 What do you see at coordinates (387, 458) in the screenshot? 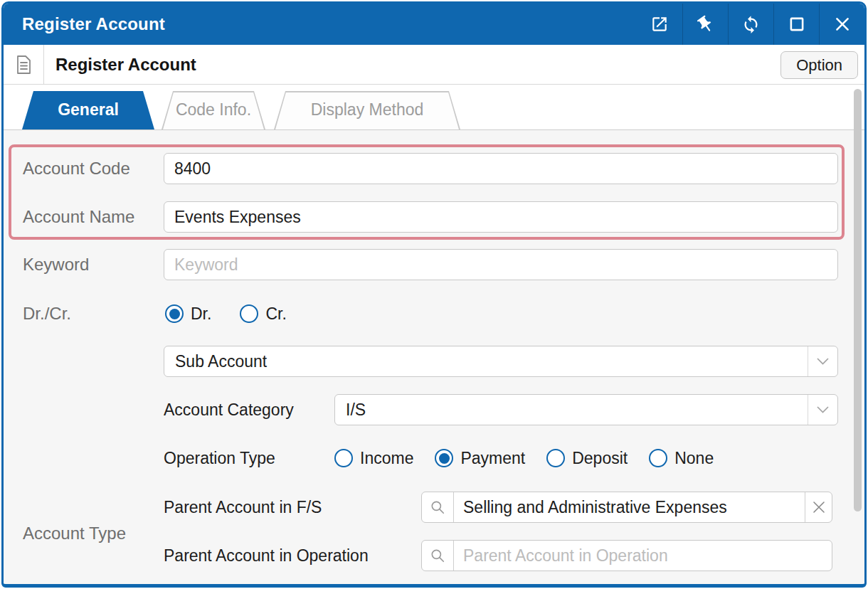
I see `income-radio-label: Income` at bounding box center [387, 458].